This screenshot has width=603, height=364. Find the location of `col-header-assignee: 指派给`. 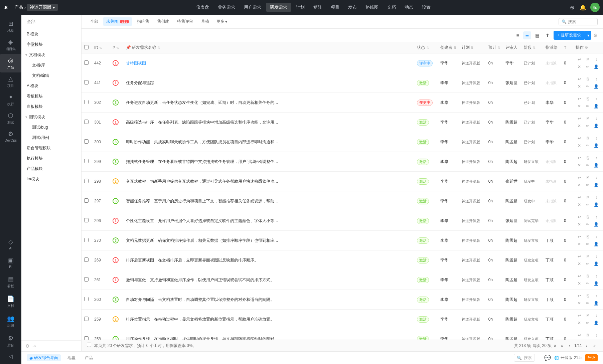

col-header-assignee: 指派给 is located at coordinates (552, 48).